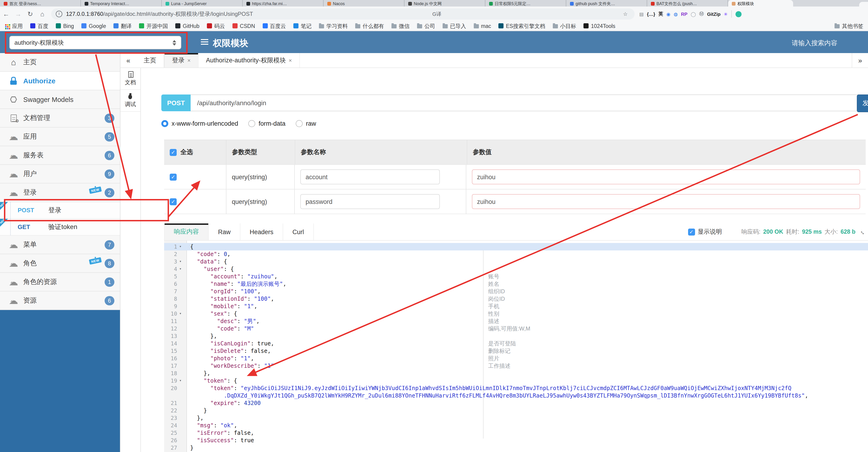 This screenshot has height=452, width=868. I want to click on reload-button: ↻, so click(30, 14).